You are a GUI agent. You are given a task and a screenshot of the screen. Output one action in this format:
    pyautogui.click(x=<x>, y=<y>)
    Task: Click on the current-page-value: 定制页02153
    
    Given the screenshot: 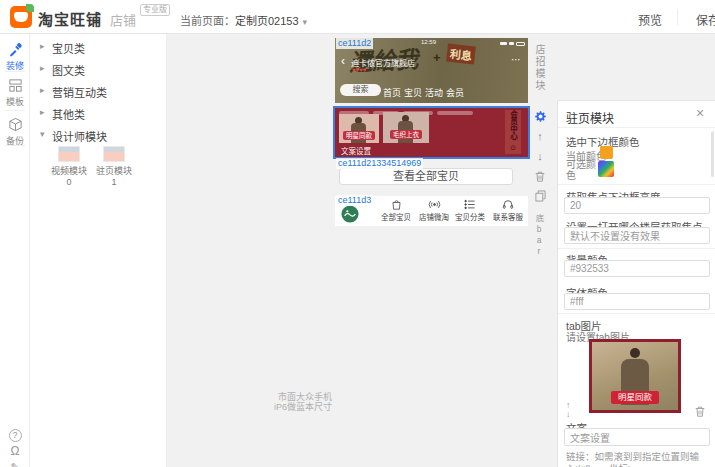 What is the action you would take?
    pyautogui.click(x=267, y=21)
    